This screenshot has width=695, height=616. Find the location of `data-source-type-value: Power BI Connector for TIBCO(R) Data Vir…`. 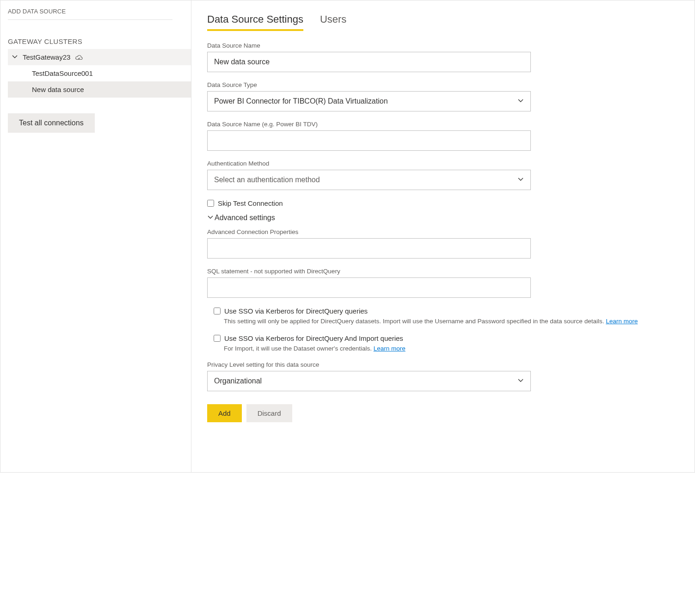

data-source-type-value: Power BI Connector for TIBCO(R) Data Vir… is located at coordinates (301, 101).